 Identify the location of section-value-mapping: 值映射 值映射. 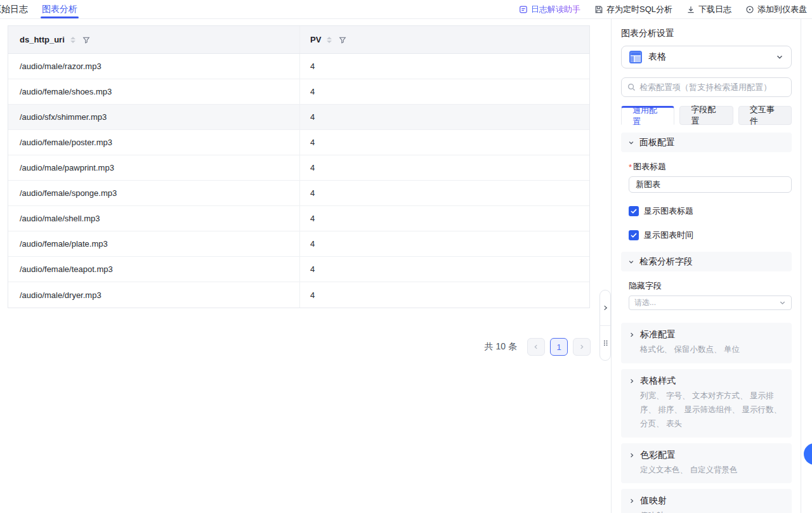
(707, 501).